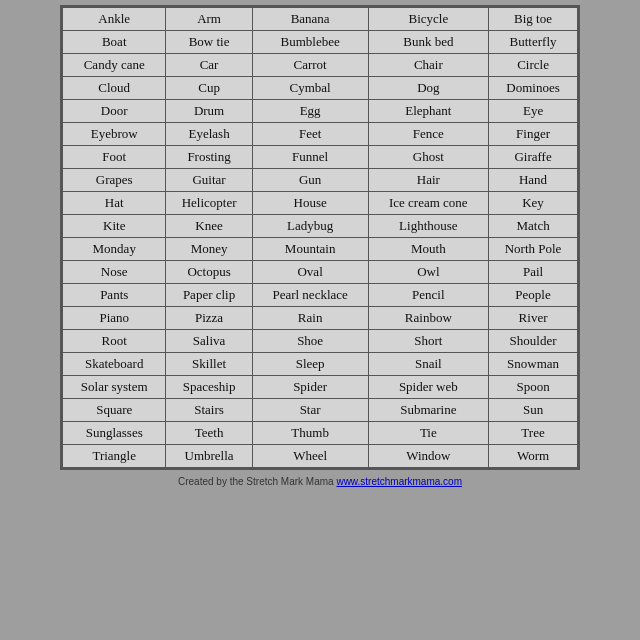 This screenshot has height=640, width=640. What do you see at coordinates (114, 88) in the screenshot?
I see `table-cell: Cloud` at bounding box center [114, 88].